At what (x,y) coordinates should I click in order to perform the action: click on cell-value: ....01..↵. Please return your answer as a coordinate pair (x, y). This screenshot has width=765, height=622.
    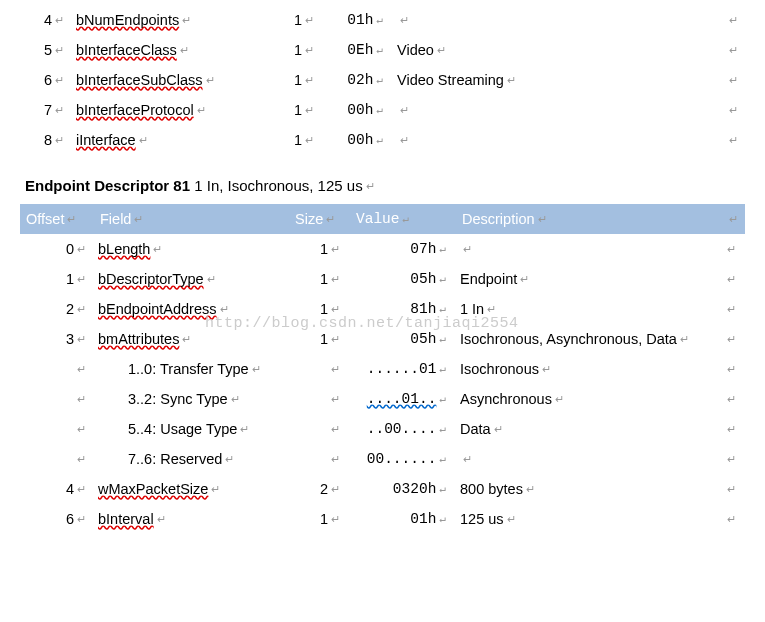
    Looking at the image, I should click on (403, 399).